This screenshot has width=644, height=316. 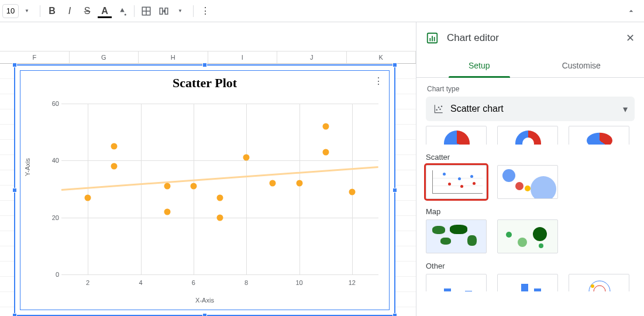 What do you see at coordinates (456, 283) in the screenshot?
I see `chart-type-thumb-other1` at bounding box center [456, 283].